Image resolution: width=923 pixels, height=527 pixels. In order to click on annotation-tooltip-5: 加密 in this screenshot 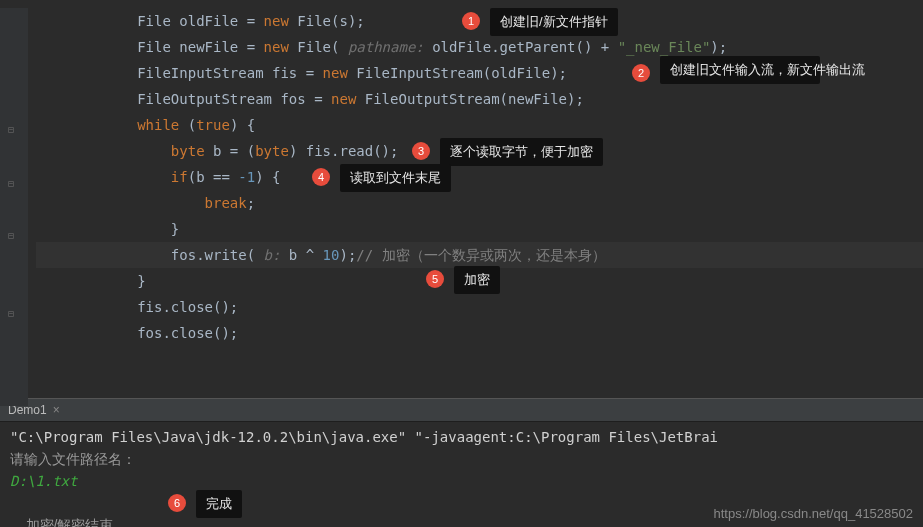, I will do `click(477, 280)`.